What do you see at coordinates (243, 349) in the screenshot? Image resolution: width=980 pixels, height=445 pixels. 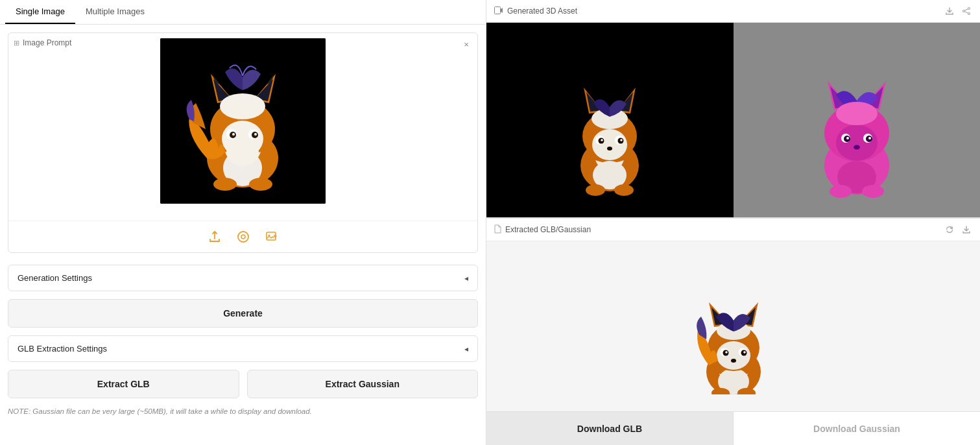 I see `glb-extraction-settings-row: GLB Extraction Settings ◂` at bounding box center [243, 349].